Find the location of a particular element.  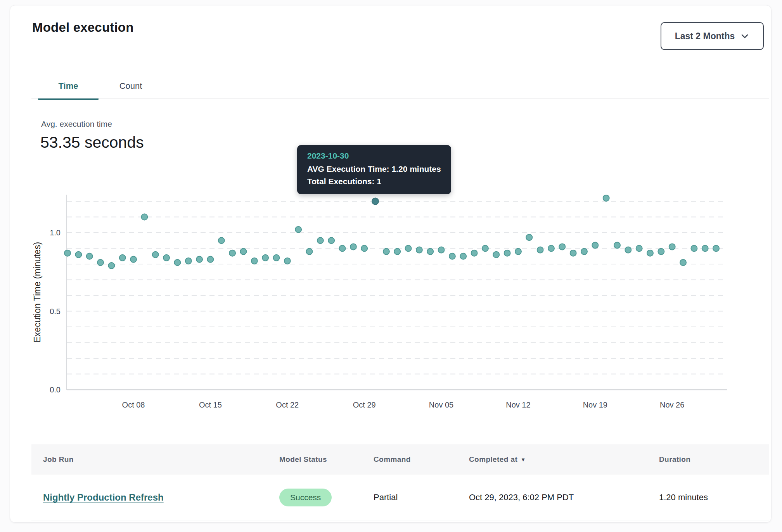

command-cell: Partial is located at coordinates (386, 497).